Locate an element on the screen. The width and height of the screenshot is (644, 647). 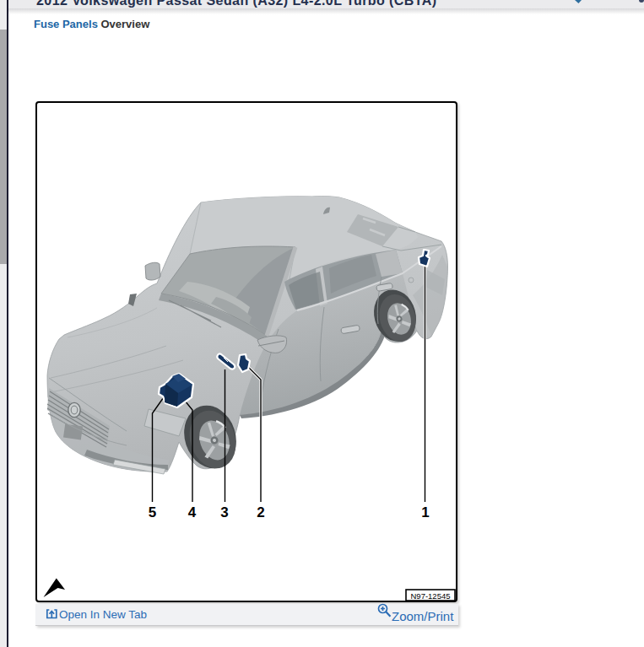
svg-text: 2 is located at coordinates (260, 513).